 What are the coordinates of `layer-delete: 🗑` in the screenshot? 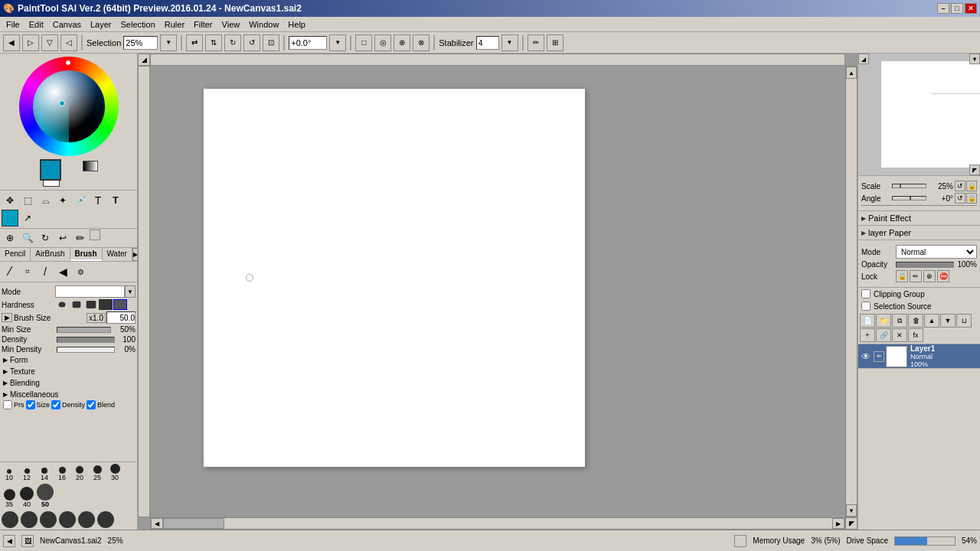 It's located at (916, 321).